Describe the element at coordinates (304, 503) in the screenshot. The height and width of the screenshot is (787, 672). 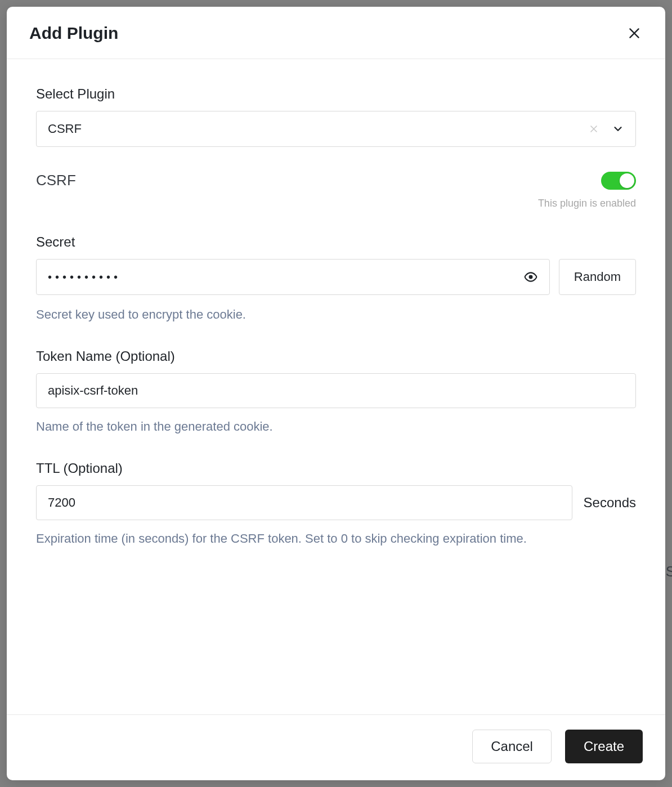
I see `ttl-input` at that location.